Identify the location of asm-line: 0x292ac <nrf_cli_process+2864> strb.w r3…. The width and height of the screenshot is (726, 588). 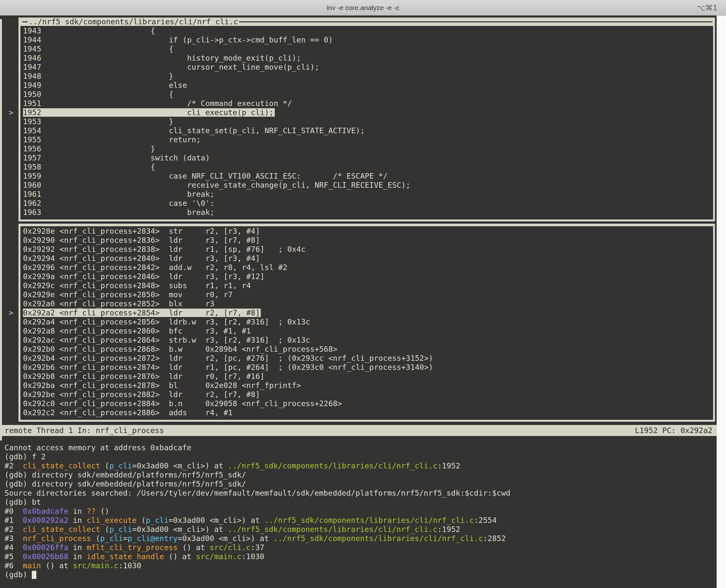
(367, 340).